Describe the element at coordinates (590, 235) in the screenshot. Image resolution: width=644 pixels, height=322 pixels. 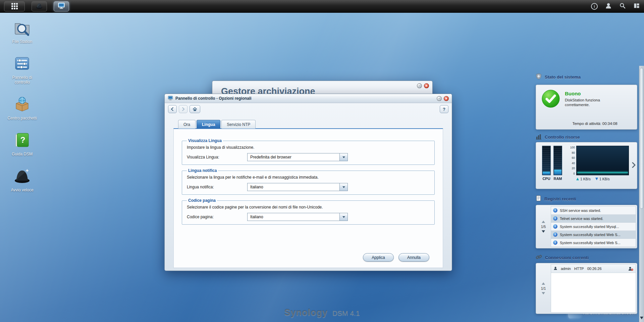
I see `log-message: System successfully started Web S...` at that location.